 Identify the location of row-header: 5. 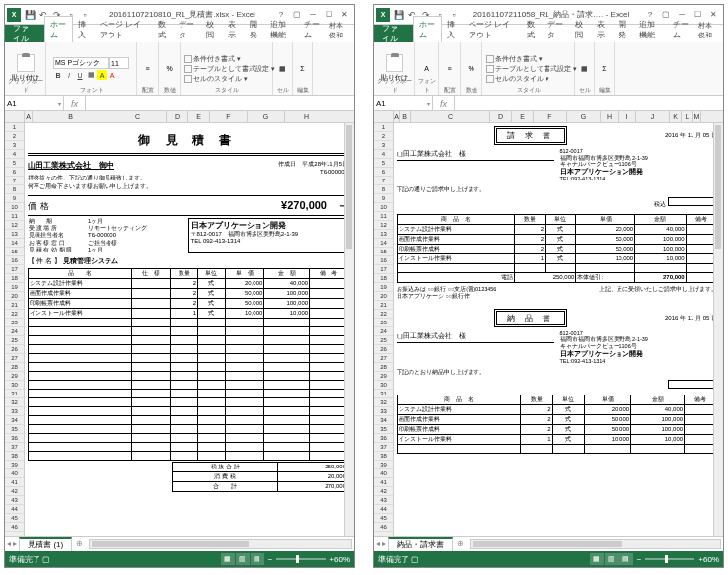
(383, 164).